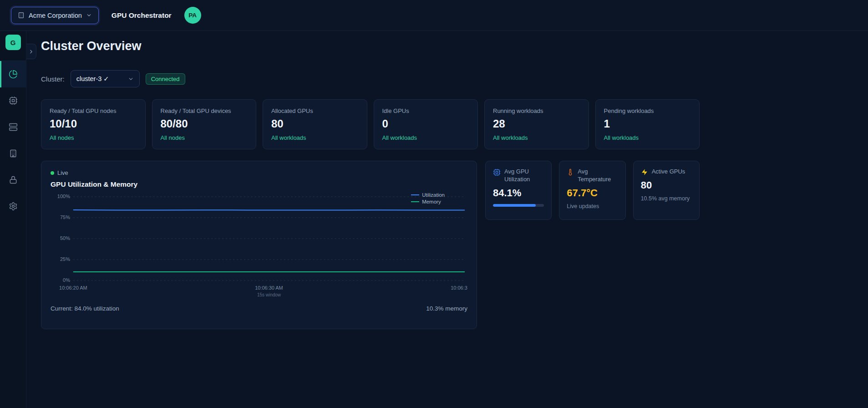  I want to click on utilization-chart: 0%25%50%75%100%10:06:20 AM10:06:30 AM10:…, so click(259, 245).